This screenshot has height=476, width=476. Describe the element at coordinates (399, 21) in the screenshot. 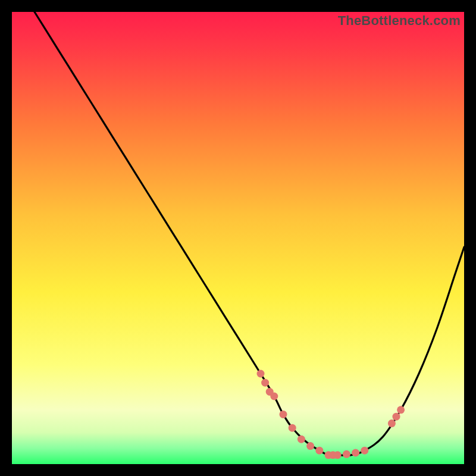

I see `watermark-text: TheBottleneck.com` at that location.